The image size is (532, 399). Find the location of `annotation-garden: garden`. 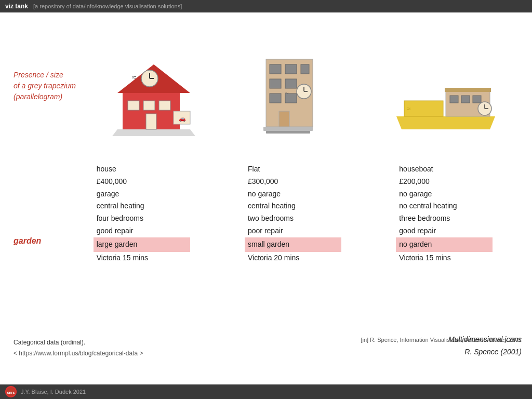

annotation-garden: garden is located at coordinates (27, 241).